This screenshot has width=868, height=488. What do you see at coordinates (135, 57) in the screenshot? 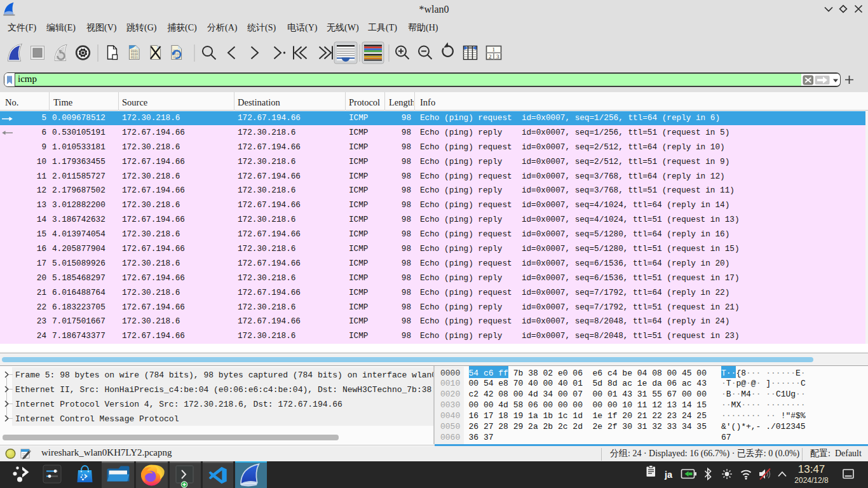
I see `svg-text: 0111` at bounding box center [135, 57].